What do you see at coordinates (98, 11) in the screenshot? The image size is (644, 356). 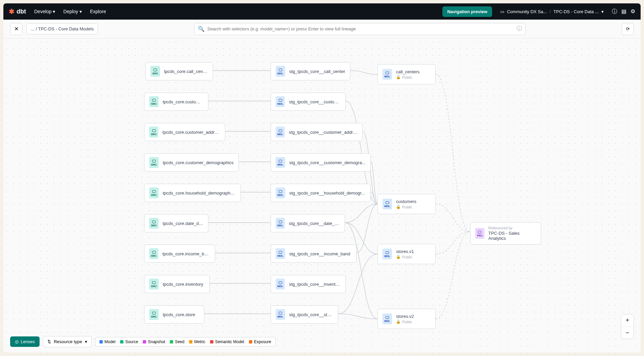 I see `nav-explore: Explore` at bounding box center [98, 11].